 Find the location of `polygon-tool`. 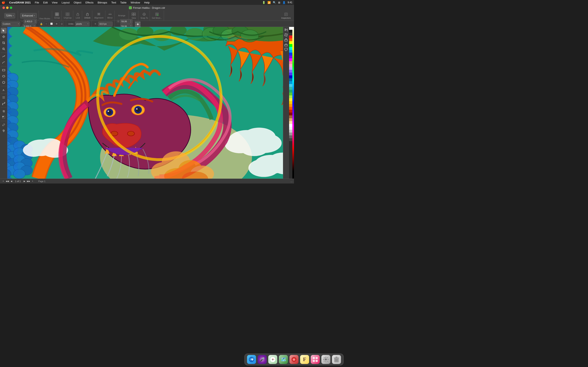

polygon-tool is located at coordinates (4, 83).